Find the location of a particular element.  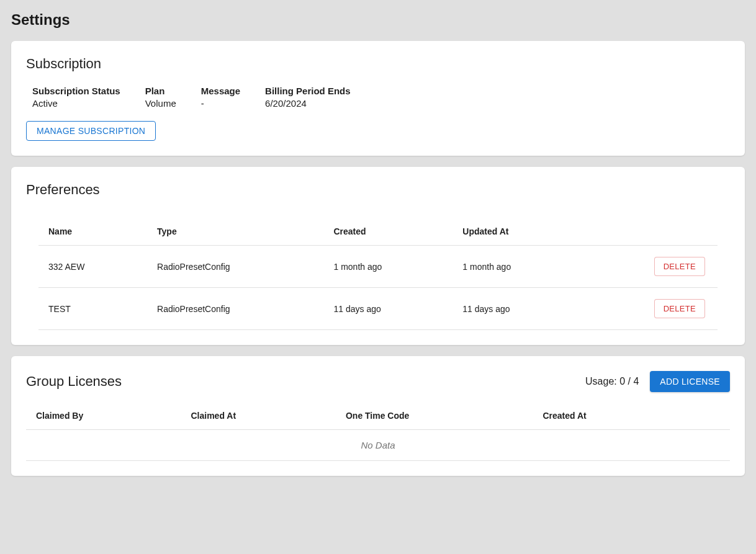

message-value: - is located at coordinates (221, 103).